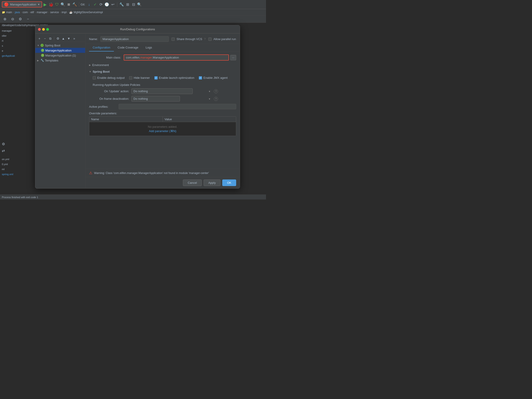 The width and height of the screenshot is (532, 399). Describe the element at coordinates (138, 29) in the screenshot. I see `dialog-titlebar: Run/Debug Configurations` at that location.